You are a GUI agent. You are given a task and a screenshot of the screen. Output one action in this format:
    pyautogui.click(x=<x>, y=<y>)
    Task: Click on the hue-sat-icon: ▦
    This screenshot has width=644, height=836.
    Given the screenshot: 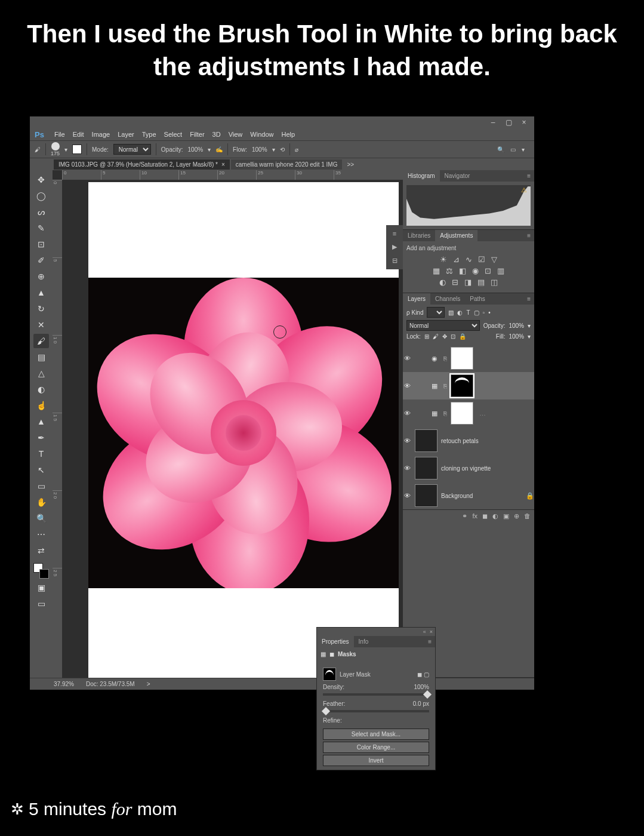 What is the action you would take?
    pyautogui.click(x=436, y=271)
    